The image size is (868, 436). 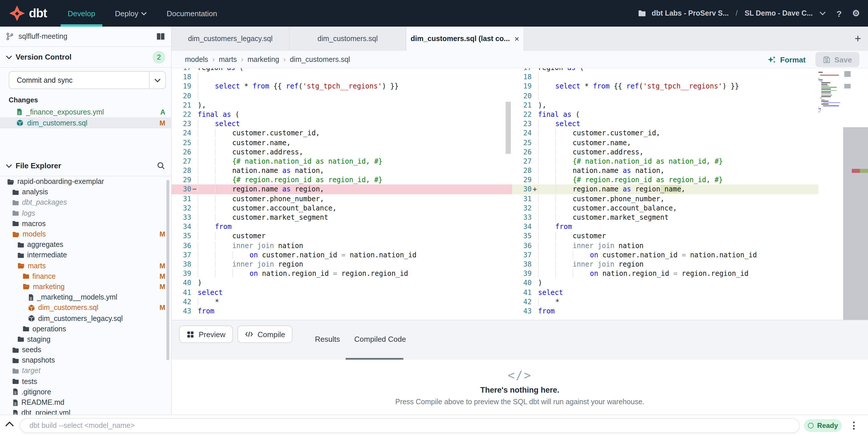 What do you see at coordinates (86, 234) in the screenshot?
I see `tree-item-models: modelsM` at bounding box center [86, 234].